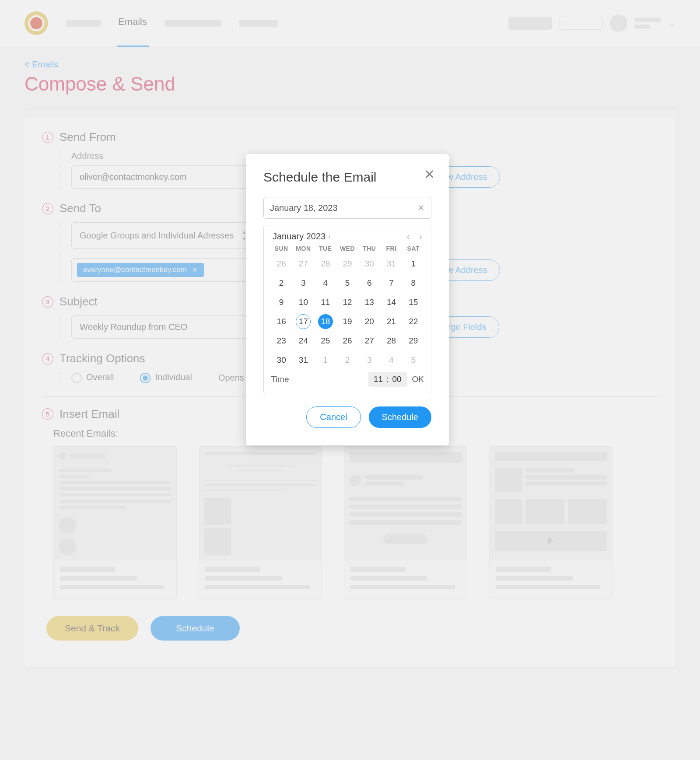  Describe the element at coordinates (304, 208) in the screenshot. I see `date-value: January 18, 2023` at that location.